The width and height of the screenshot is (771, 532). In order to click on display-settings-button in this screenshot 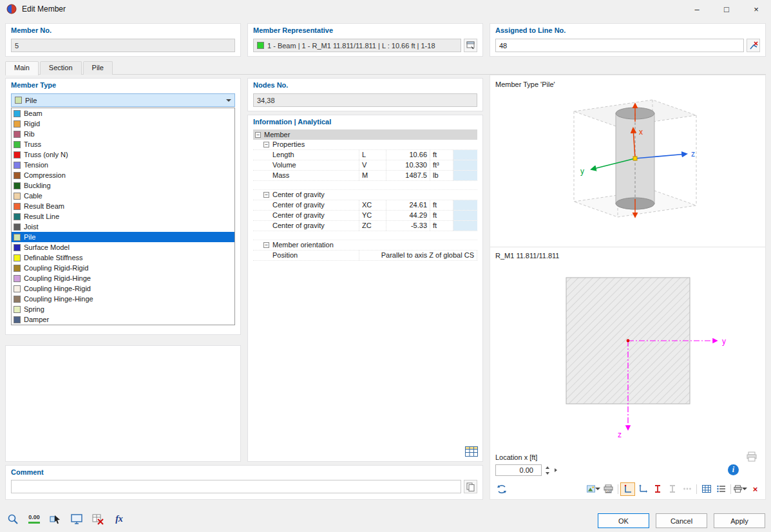, I will do `click(13, 519)`.